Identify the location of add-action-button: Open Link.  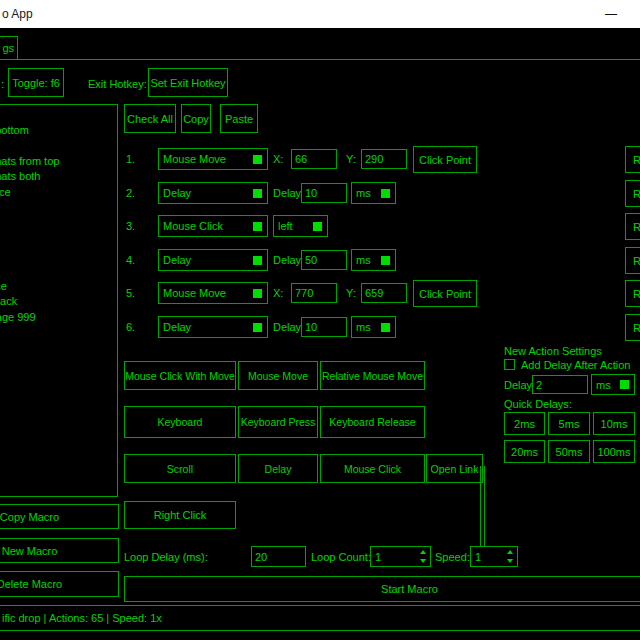
(454, 468).